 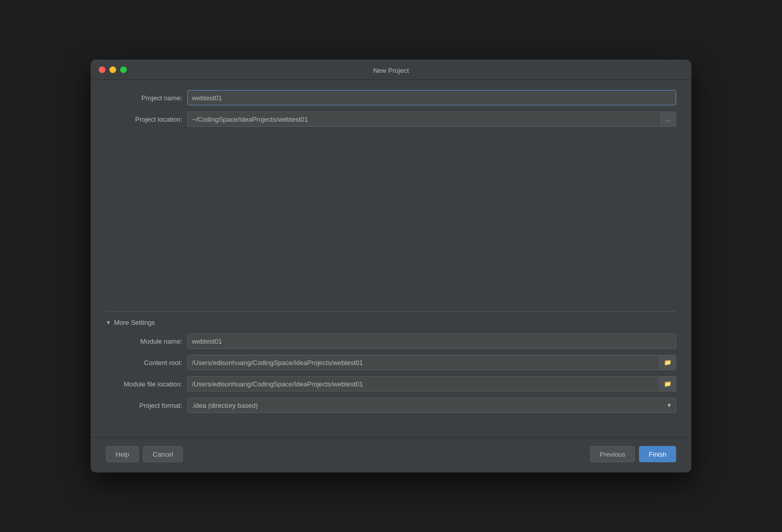 I want to click on cancel-button: Cancel, so click(x=163, y=454).